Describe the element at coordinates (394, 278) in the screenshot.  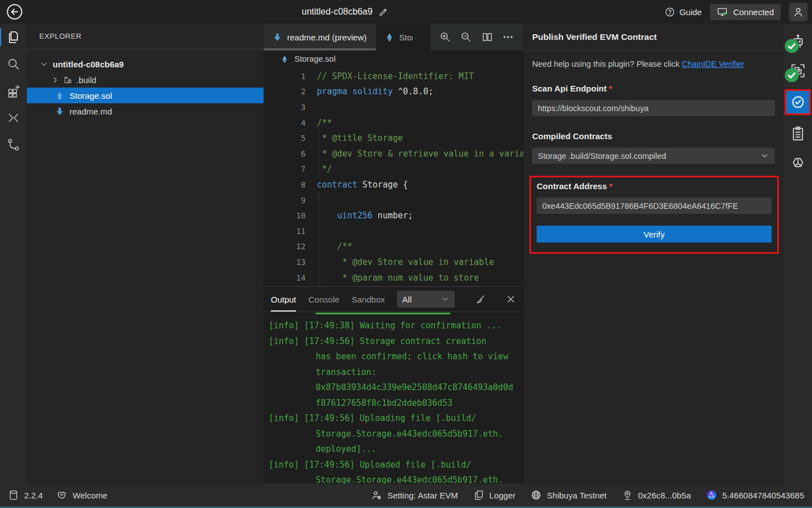
I see `code-line: 14 * @param num value to store` at that location.